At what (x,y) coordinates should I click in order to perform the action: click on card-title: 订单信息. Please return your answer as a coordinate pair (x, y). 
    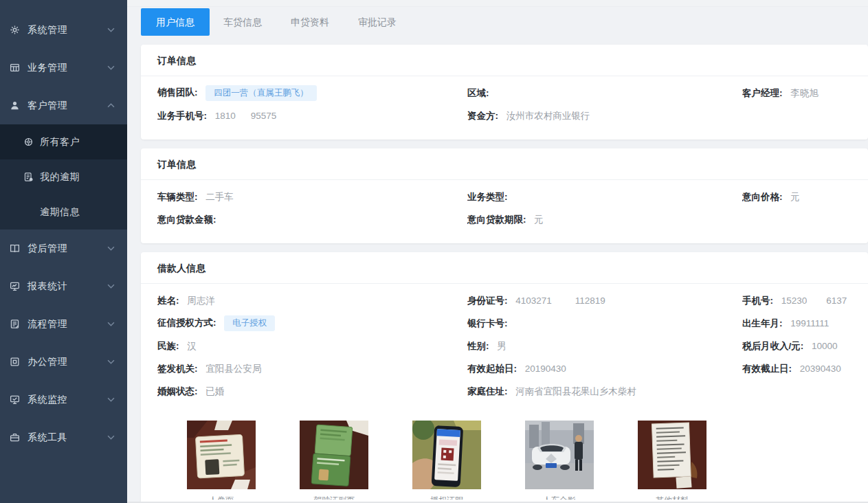
    Looking at the image, I should click on (504, 60).